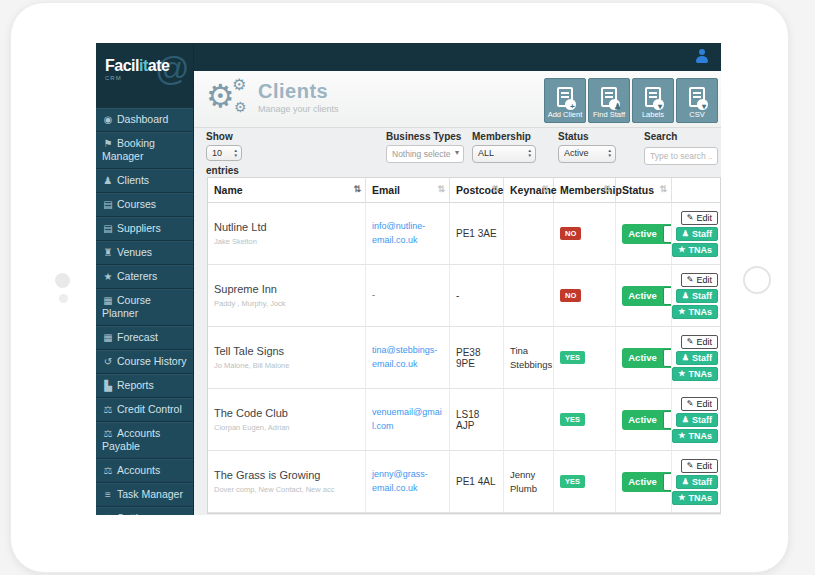 The height and width of the screenshot is (575, 815). I want to click on labels-button: ▾ Labels, so click(653, 100).